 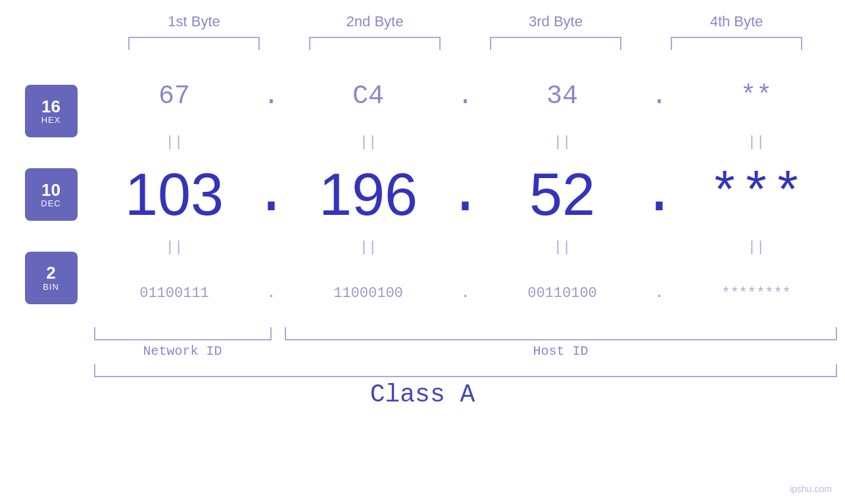 I want to click on hex-base: 16, so click(x=51, y=106).